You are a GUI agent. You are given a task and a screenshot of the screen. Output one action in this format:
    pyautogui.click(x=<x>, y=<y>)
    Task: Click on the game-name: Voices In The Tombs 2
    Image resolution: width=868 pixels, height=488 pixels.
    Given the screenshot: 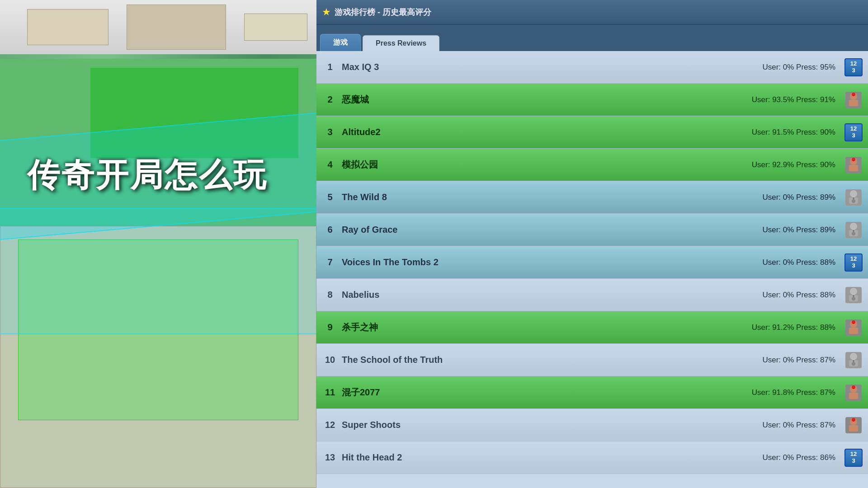 What is the action you would take?
    pyautogui.click(x=550, y=262)
    